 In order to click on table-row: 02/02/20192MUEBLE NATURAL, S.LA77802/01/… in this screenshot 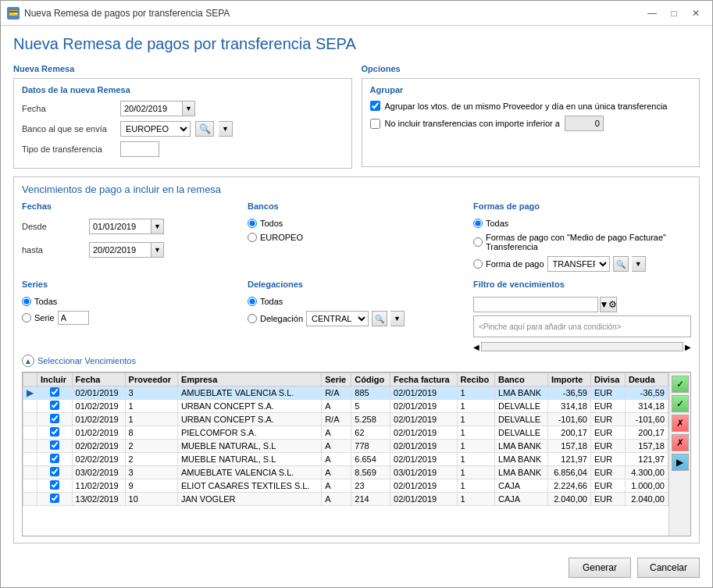, I will do `click(346, 447)`.